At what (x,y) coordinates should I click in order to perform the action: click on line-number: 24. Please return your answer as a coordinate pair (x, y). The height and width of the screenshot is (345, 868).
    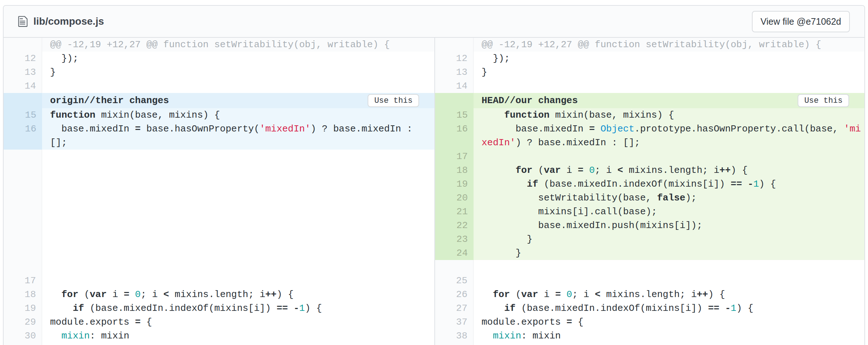
    Looking at the image, I should click on (454, 253).